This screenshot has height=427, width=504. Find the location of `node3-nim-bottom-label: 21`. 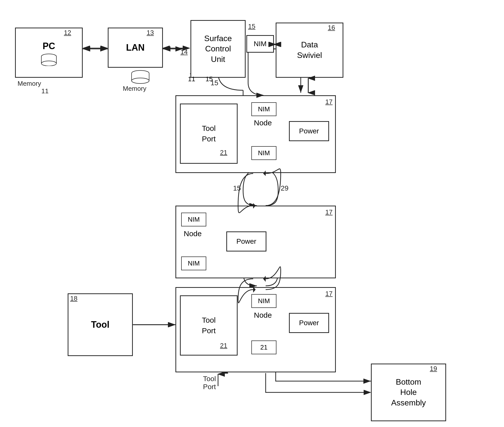

node3-nim-bottom-label: 21 is located at coordinates (264, 348).